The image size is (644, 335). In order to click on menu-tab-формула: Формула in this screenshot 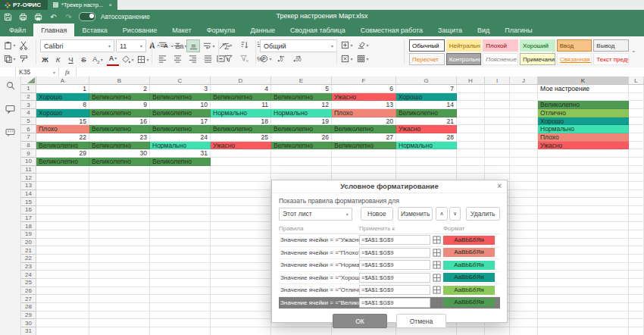, I will do `click(221, 30)`.